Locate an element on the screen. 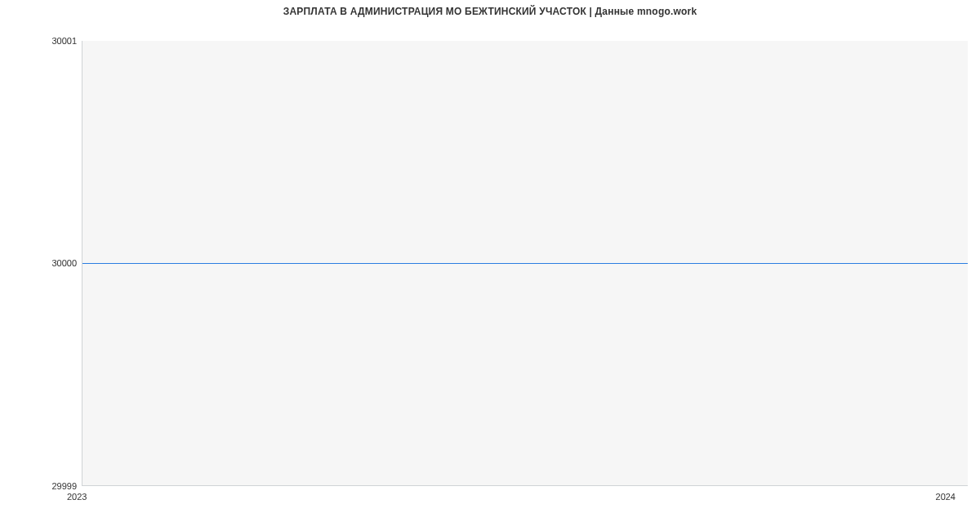  y-tick-top: 30001 is located at coordinates (40, 41).